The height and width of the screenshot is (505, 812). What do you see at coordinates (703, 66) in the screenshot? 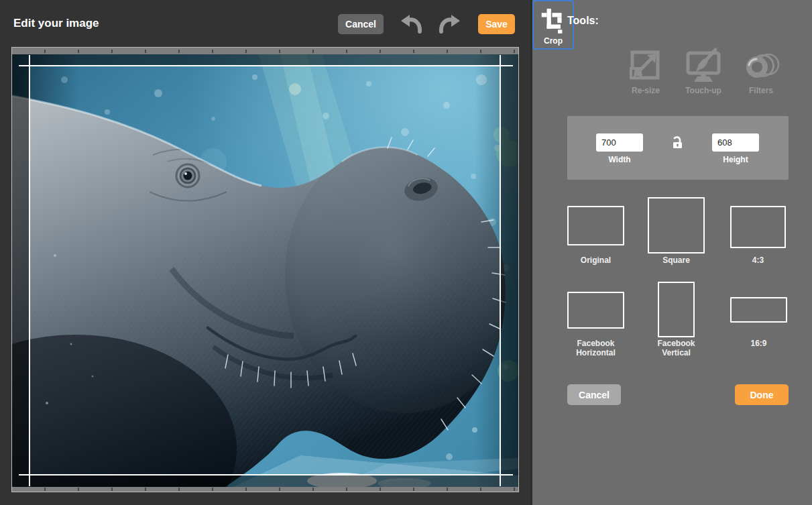
I see `monitor-brush-icon` at bounding box center [703, 66].